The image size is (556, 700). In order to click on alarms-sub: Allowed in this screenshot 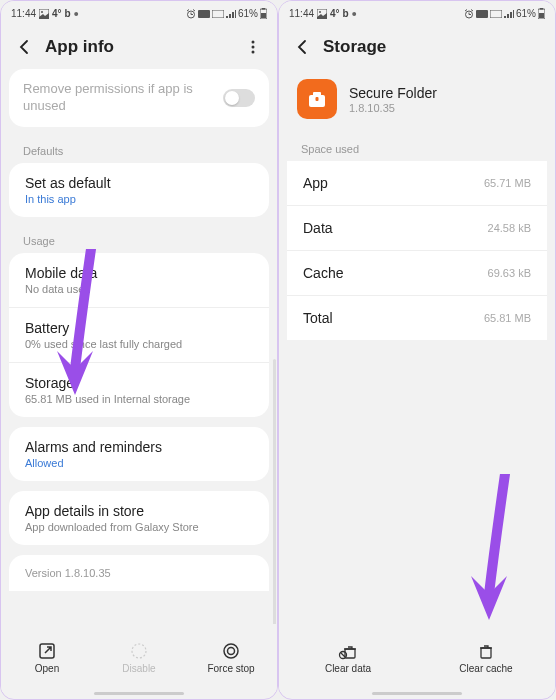, I will do `click(139, 463)`.